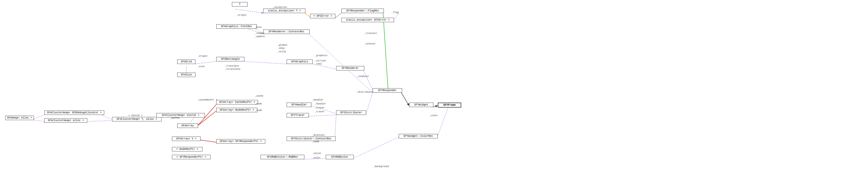 This screenshot has width=868, height=183. I want to click on node-SFXClusterHeapT: SFXClusterHeap< T, Alloc >, so click(137, 119).